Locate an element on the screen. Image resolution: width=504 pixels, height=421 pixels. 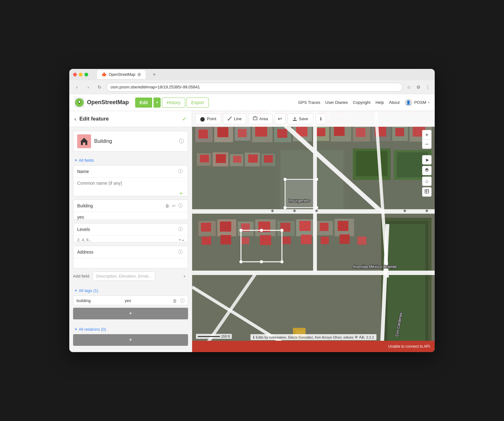
levels-up-icon: ▴ is located at coordinates (183, 240).